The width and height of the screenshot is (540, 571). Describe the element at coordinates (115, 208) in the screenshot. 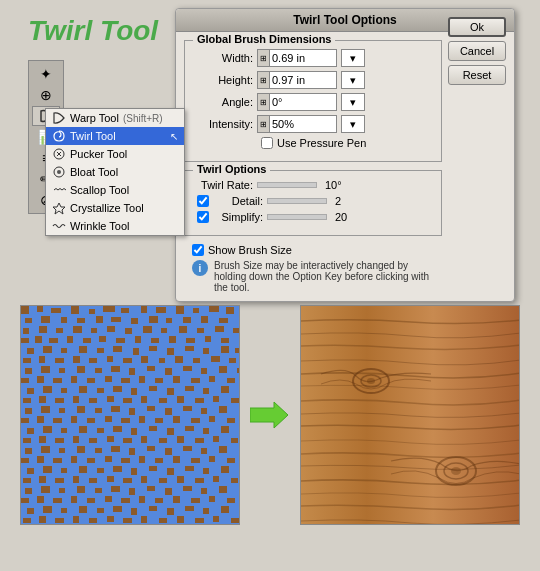

I see `tool-menu-item-crystallize: Crystallize Tool` at that location.